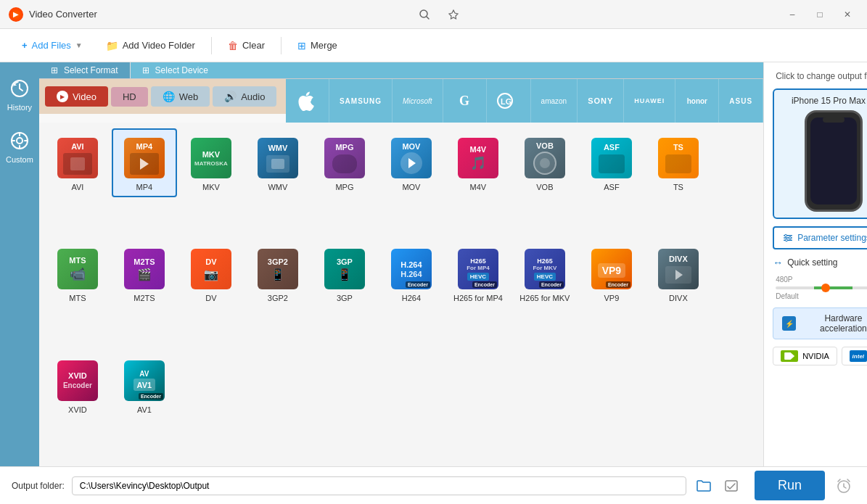 The width and height of the screenshot is (867, 504). Describe the element at coordinates (211, 158) in the screenshot. I see `mkv-icon: MKV MATROSKA` at that location.